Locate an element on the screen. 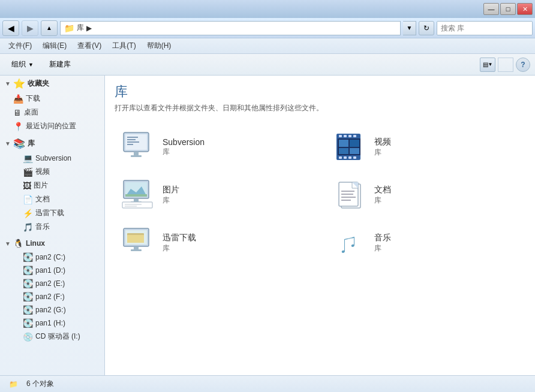 Image resolution: width=535 pixels, height=392 pixels. forward-button: ▶ is located at coordinates (30, 28).